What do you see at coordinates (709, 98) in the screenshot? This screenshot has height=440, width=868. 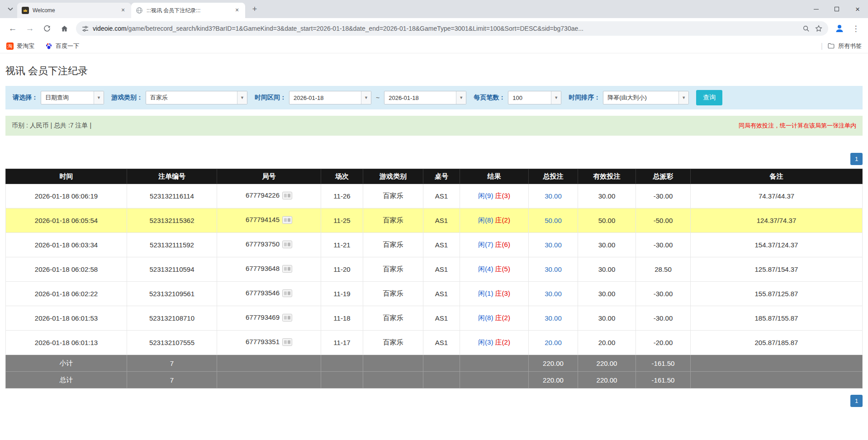 I see `search-button: 查询` at bounding box center [709, 98].